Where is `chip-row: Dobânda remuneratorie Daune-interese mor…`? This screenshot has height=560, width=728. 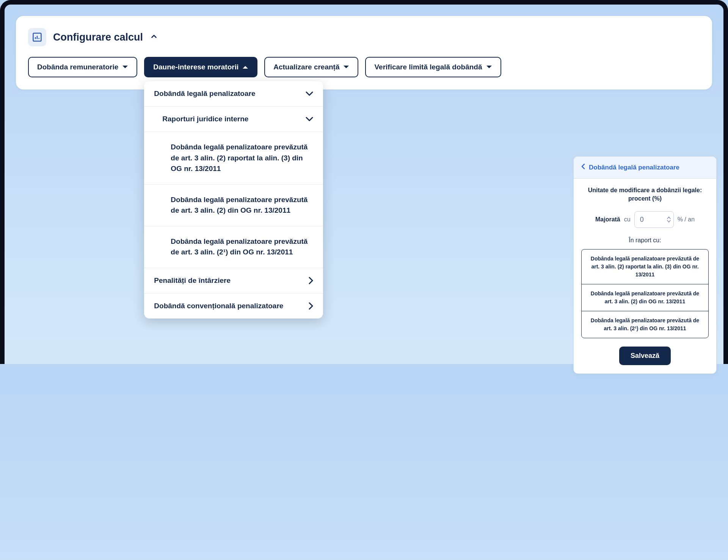
chip-row: Dobânda remuneratorie Daune-interese mor… is located at coordinates (364, 67).